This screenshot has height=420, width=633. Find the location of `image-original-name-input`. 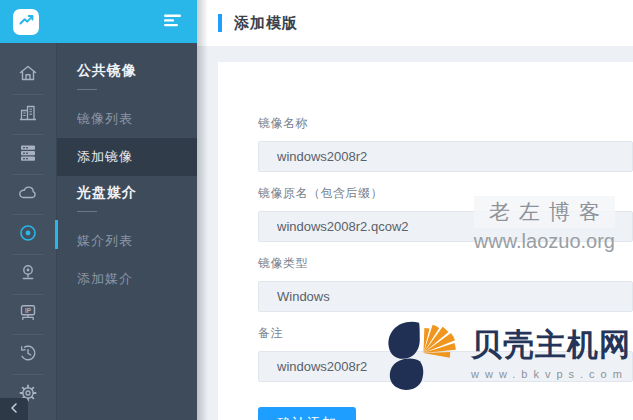

image-original-name-input is located at coordinates (446, 226).